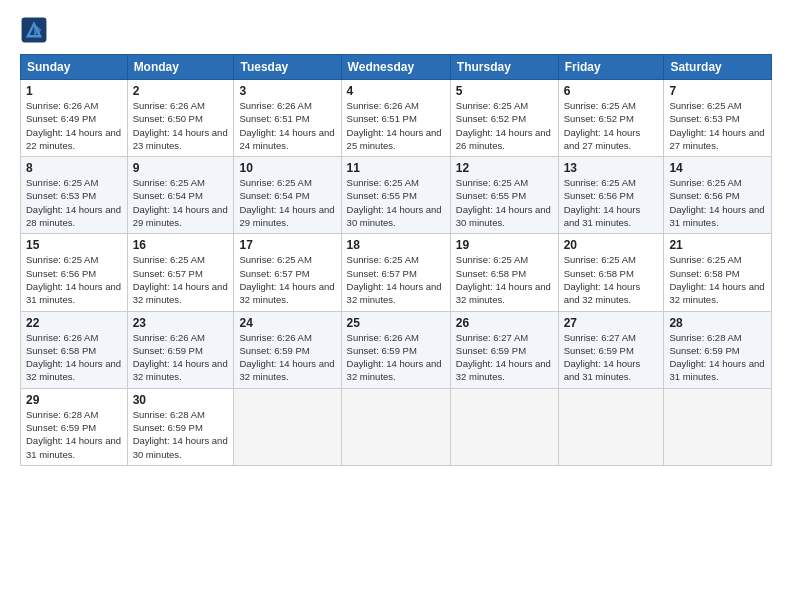  I want to click on day-info: Sunrise: 6:26 AMSunset: 6:50 PMDaylight:…, so click(181, 126).